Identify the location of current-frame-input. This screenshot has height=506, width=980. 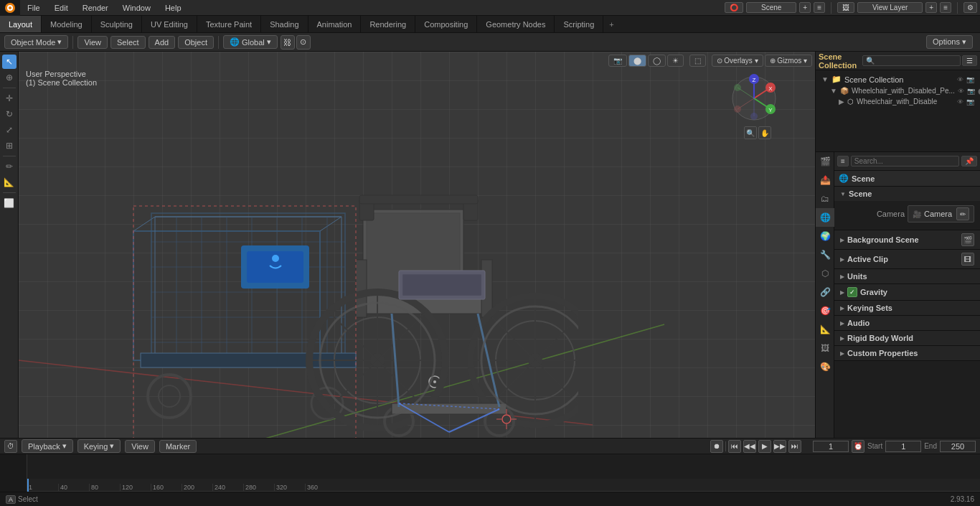
(831, 446).